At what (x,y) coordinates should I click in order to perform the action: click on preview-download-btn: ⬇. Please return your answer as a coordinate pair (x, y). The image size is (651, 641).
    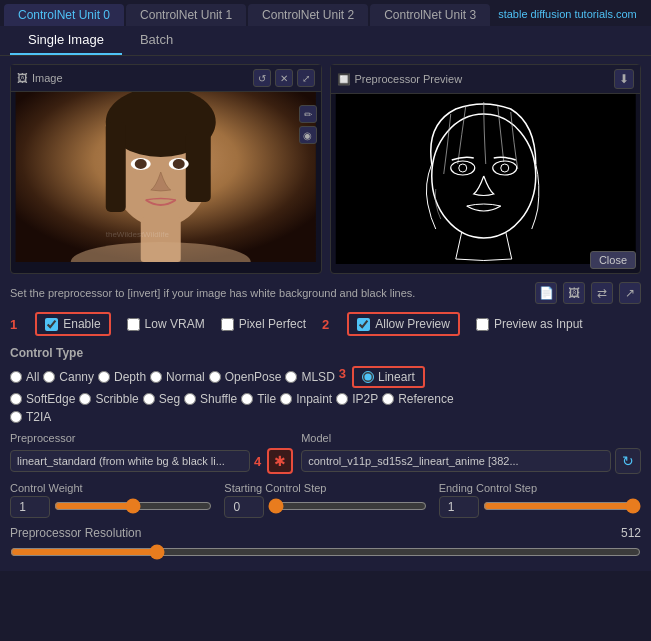
    Looking at the image, I should click on (624, 79).